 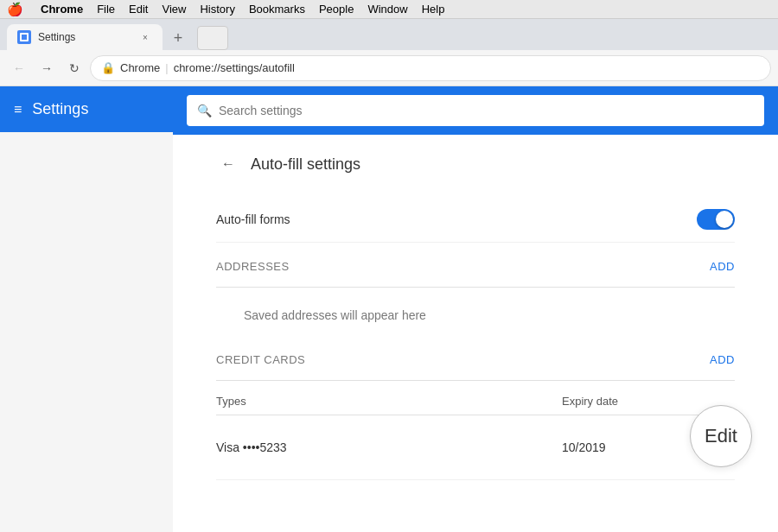 What do you see at coordinates (213, 38) in the screenshot?
I see `tab-placeholder` at bounding box center [213, 38].